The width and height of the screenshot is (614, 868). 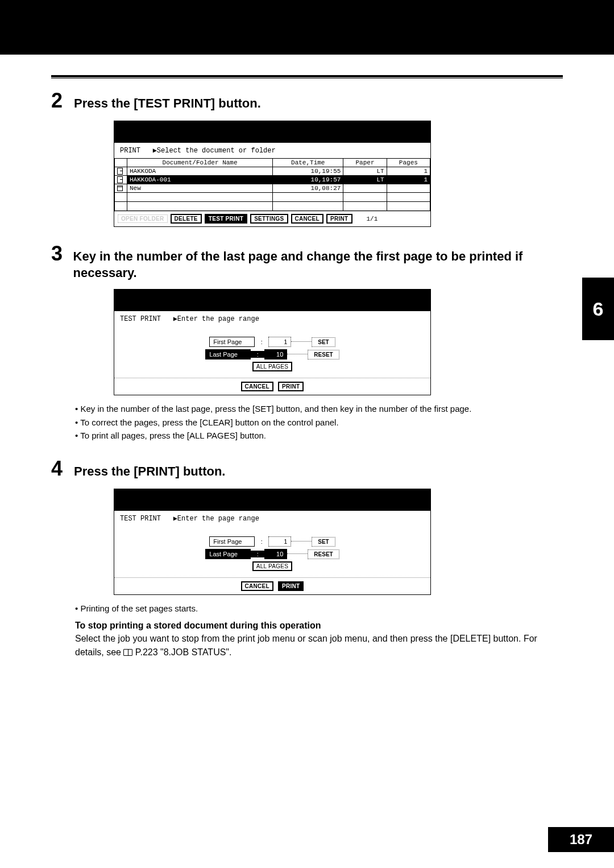 What do you see at coordinates (308, 189) in the screenshot?
I see `cell-date: 10,08:27` at bounding box center [308, 189].